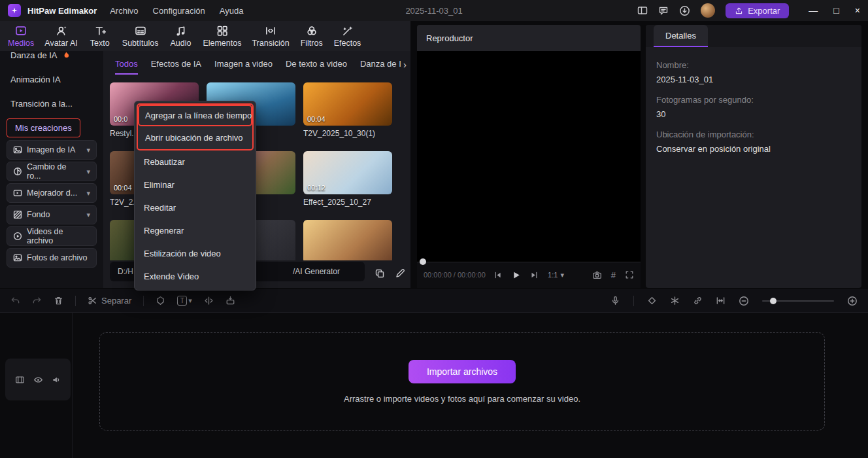 This screenshot has height=458, width=868. What do you see at coordinates (125, 272) in the screenshot?
I see `path-text-left: D:/H` at bounding box center [125, 272].